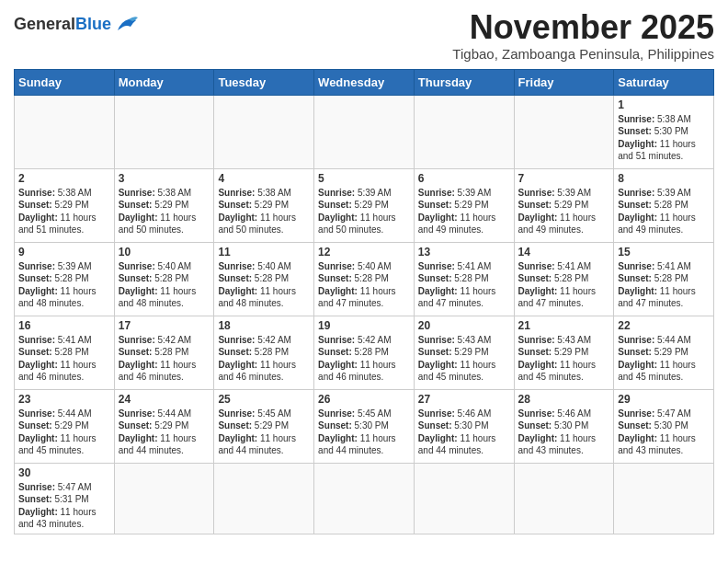  I want to click on day-number: 21, so click(564, 326).